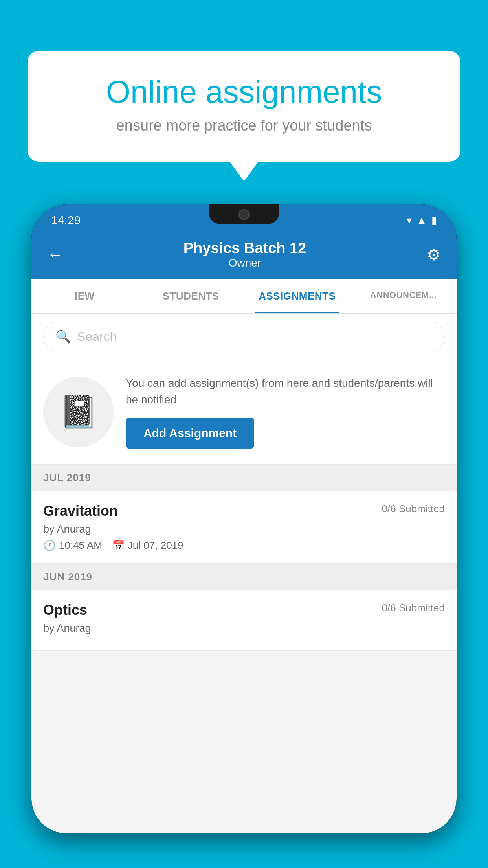 This screenshot has height=868, width=488. Describe the element at coordinates (244, 337) in the screenshot. I see `search-bar: 🔍 Search` at that location.